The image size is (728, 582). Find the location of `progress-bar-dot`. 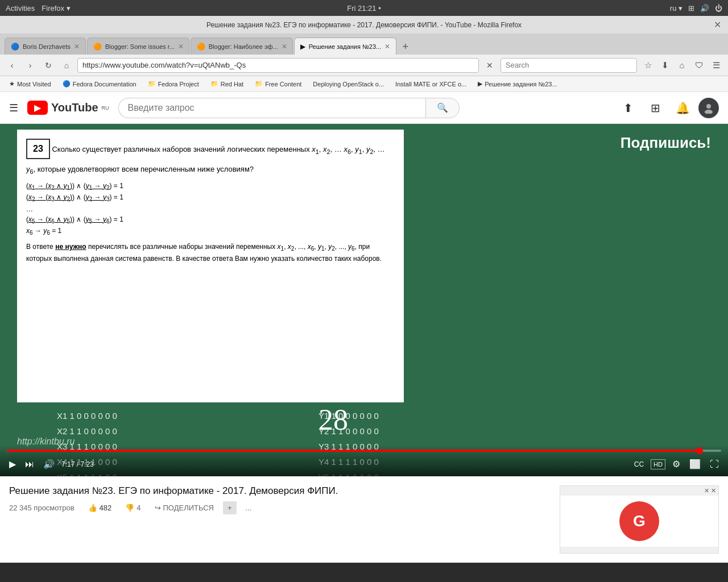

progress-bar-dot is located at coordinates (700, 451).